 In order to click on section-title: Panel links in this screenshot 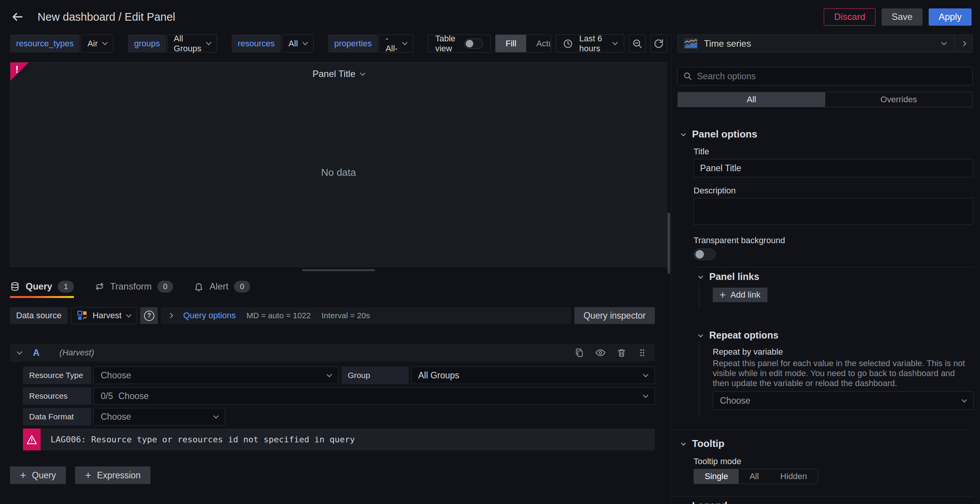, I will do `click(735, 277)`.